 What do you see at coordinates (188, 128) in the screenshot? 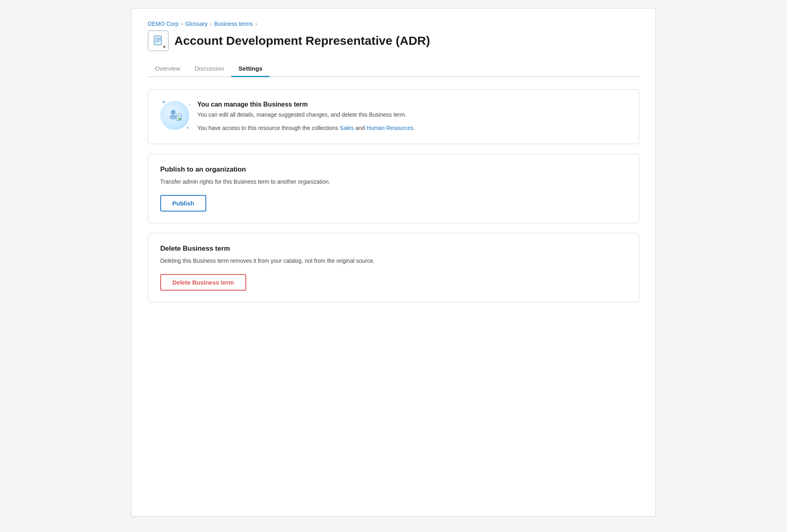
I see `sparkle-2: ✦` at bounding box center [188, 128].